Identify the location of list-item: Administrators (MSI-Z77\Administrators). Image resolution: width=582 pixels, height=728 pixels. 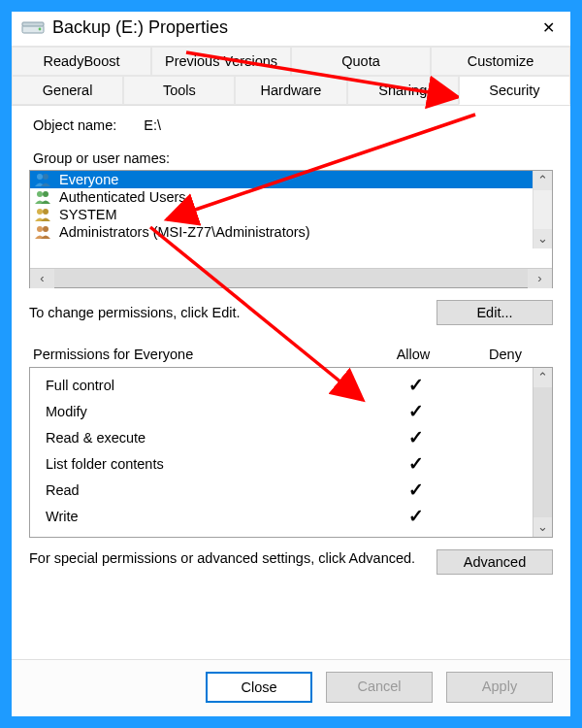
(291, 232).